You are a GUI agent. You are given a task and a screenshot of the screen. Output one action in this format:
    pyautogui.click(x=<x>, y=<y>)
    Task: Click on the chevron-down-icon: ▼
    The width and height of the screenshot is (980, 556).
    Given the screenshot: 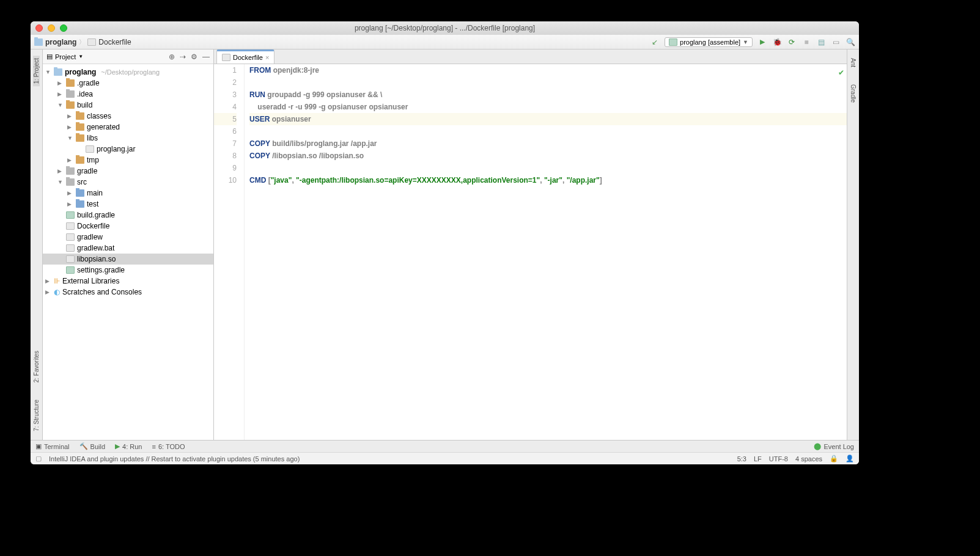 What is the action you would take?
    pyautogui.click(x=81, y=56)
    